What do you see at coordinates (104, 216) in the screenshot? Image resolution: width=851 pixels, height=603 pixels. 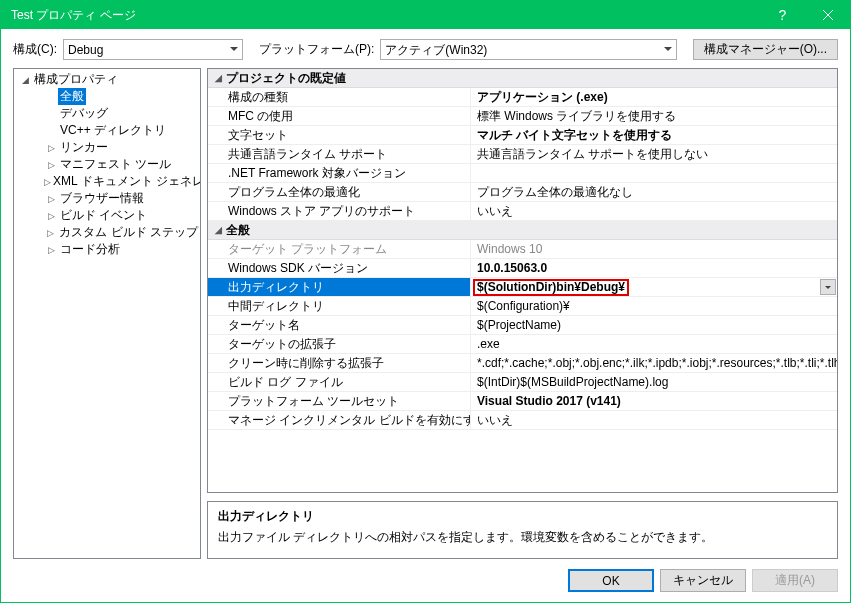 I see `tree-item-label: ビルド イベント` at bounding box center [104, 216].